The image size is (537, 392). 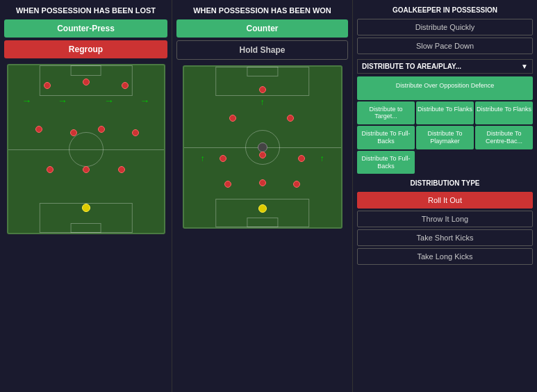 What do you see at coordinates (86, 10) in the screenshot?
I see `left-panel-title: WHEN POSSESSION HAS BEEN LOST` at bounding box center [86, 10].